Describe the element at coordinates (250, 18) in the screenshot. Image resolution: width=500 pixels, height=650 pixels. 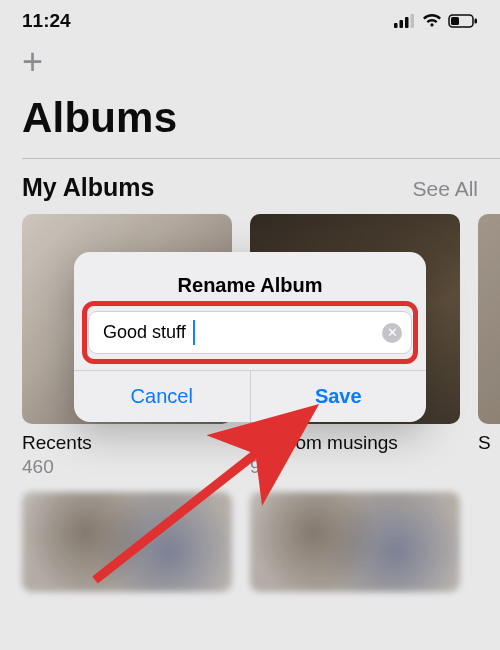
I see `status-bar: 11:24` at that location.